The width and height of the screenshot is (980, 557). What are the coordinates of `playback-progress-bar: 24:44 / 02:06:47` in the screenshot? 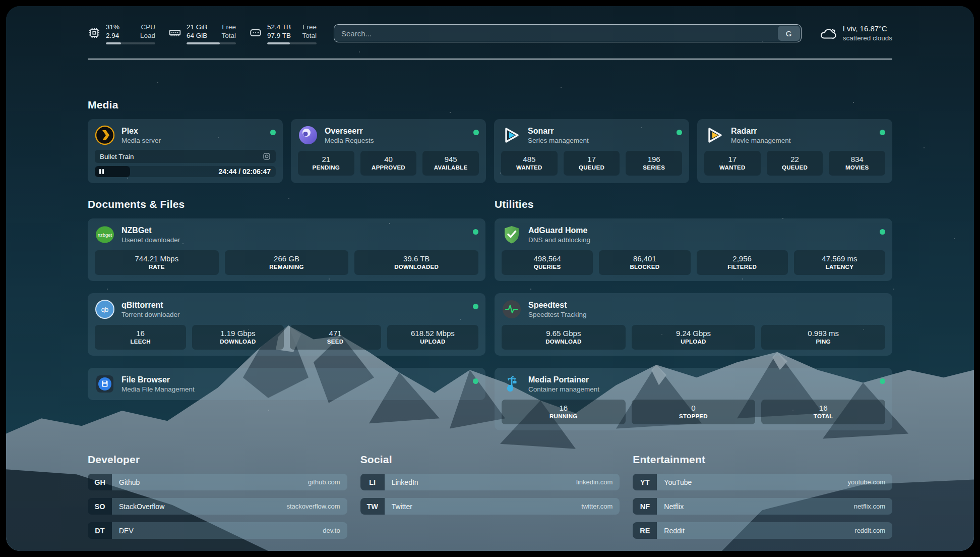 It's located at (186, 172).